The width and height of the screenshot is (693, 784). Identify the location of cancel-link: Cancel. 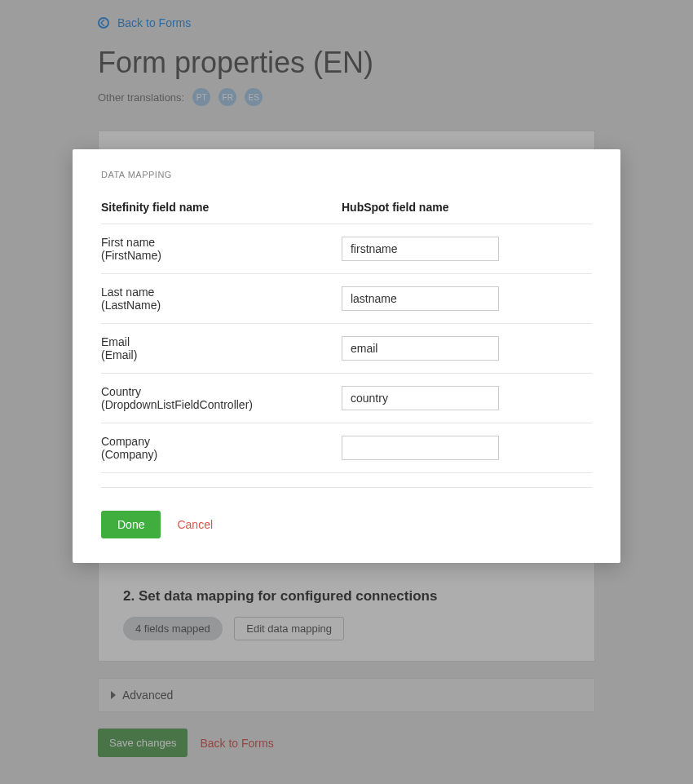
(195, 525).